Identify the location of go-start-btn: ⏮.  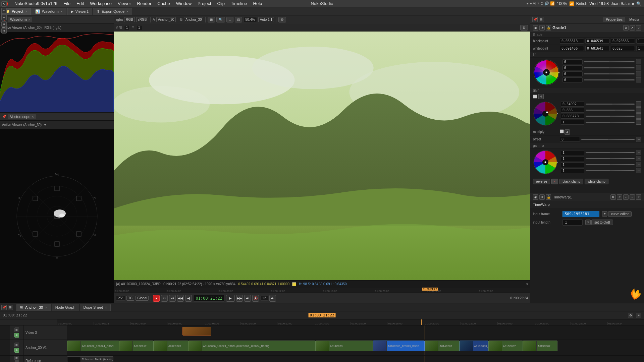
(172, 298).